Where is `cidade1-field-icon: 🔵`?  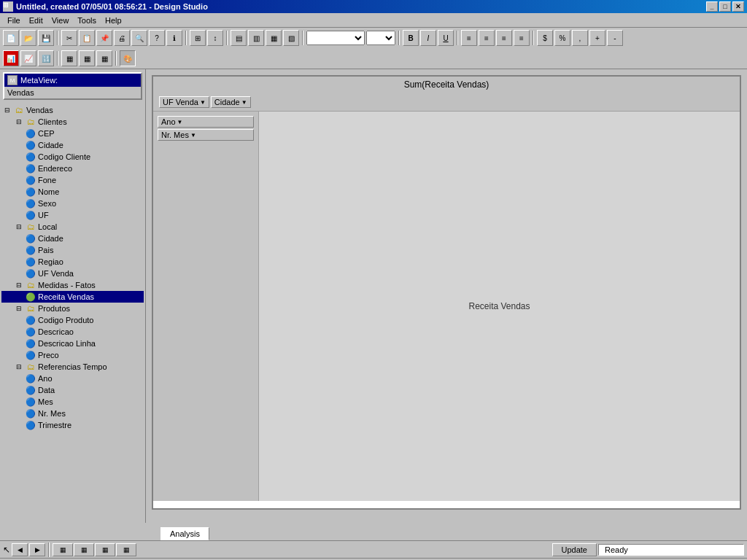
cidade1-field-icon: 🔵 is located at coordinates (31, 145).